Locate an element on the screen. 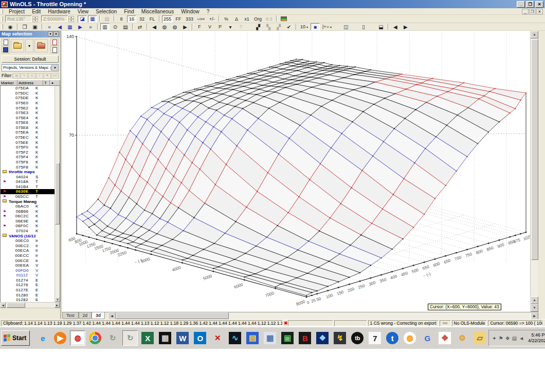 This screenshot has height=392, width=545. map-vertical-scrollbar: ▲ ▲ ▼ is located at coordinates (534, 172).